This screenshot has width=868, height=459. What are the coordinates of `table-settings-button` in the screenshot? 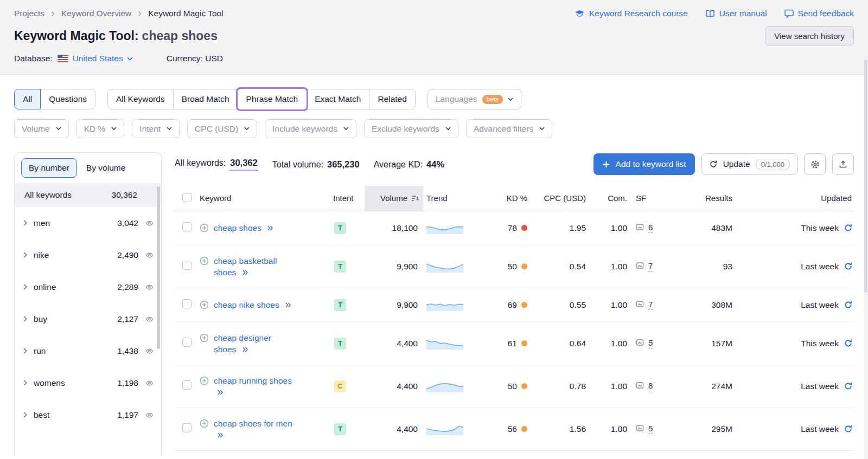 It's located at (815, 164).